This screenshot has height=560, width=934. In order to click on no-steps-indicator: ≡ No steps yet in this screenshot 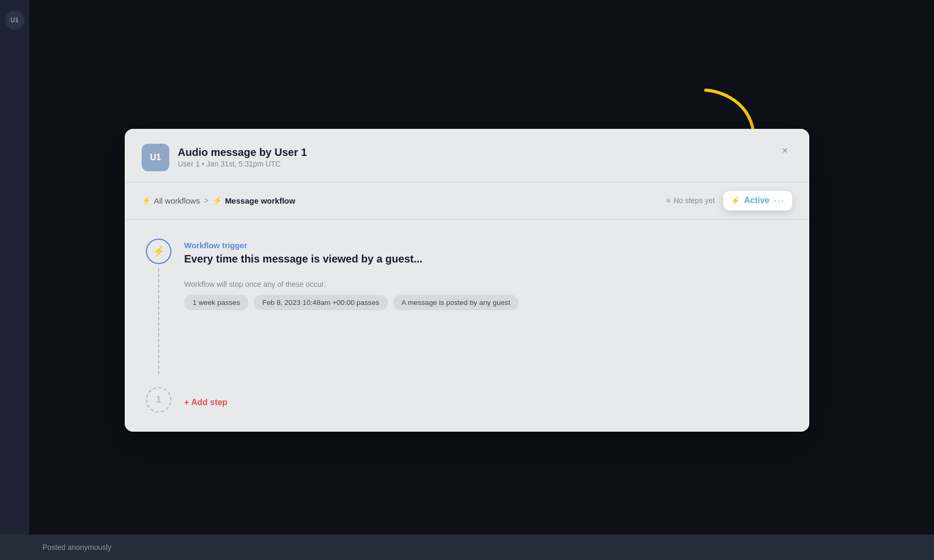, I will do `click(690, 200)`.